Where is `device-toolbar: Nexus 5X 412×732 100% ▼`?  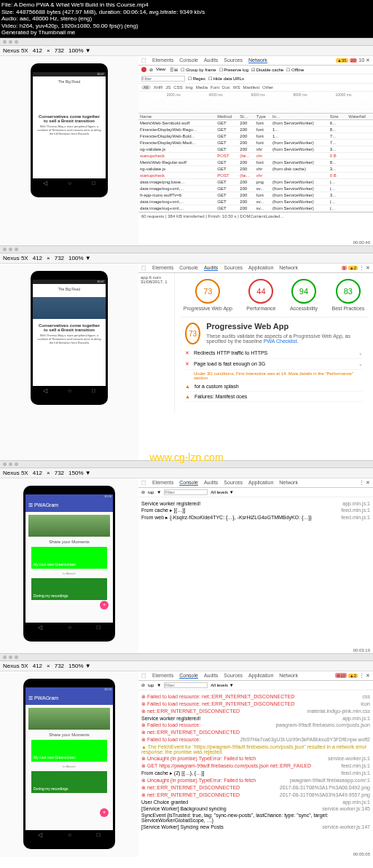 device-toolbar: Nexus 5X 412×732 100% ▼ is located at coordinates (186, 51).